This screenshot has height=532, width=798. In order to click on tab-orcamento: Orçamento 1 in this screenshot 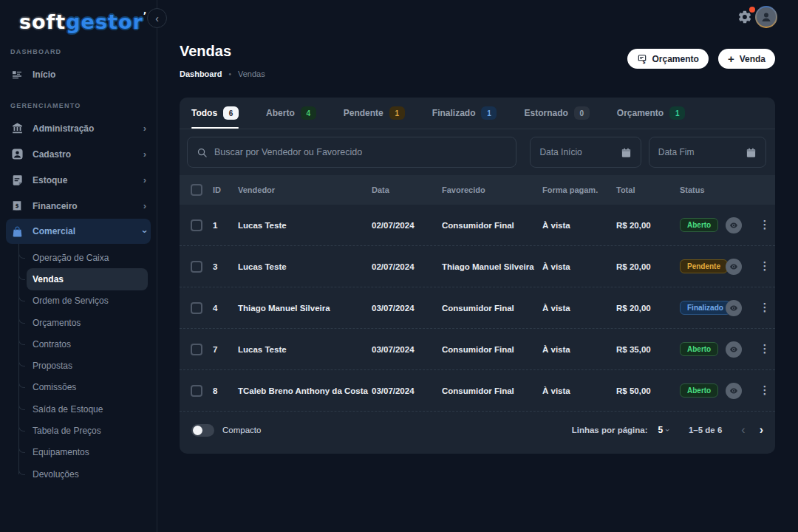, I will do `click(651, 113)`.